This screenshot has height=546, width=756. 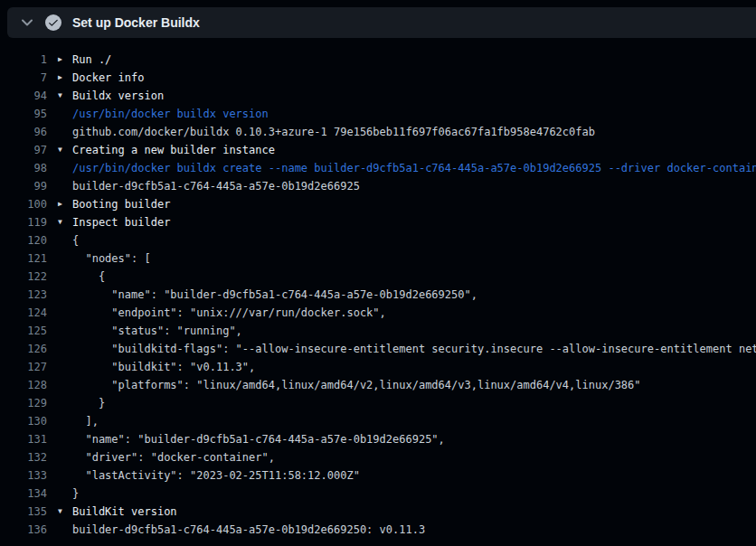 What do you see at coordinates (378, 475) in the screenshot?
I see `log-line: 133 "lastActivity": "2023-02-25T11:58:12…` at bounding box center [378, 475].